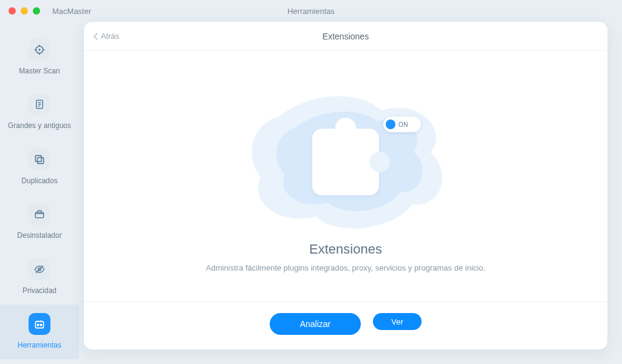  I want to click on close-window-button, so click(12, 11).